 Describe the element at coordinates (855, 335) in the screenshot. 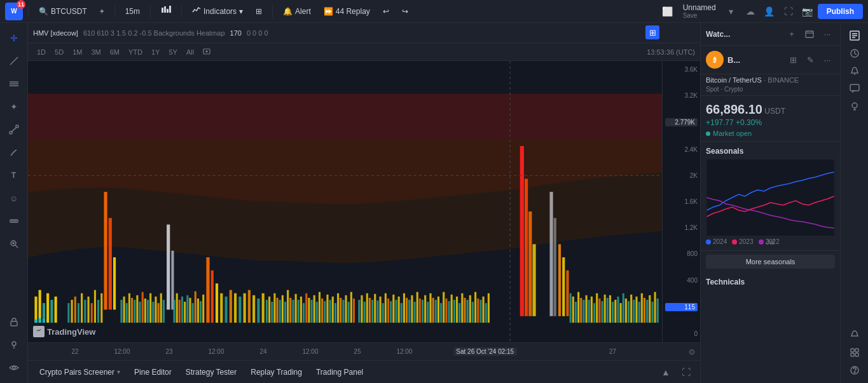

I see `sidebar-notifications-icon` at that location.